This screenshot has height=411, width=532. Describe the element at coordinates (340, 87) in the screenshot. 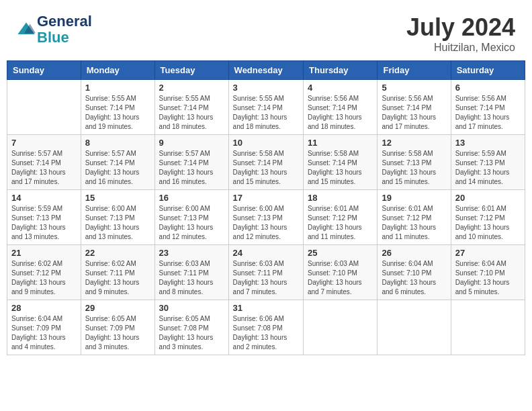

I see `day-number: 4` at that location.